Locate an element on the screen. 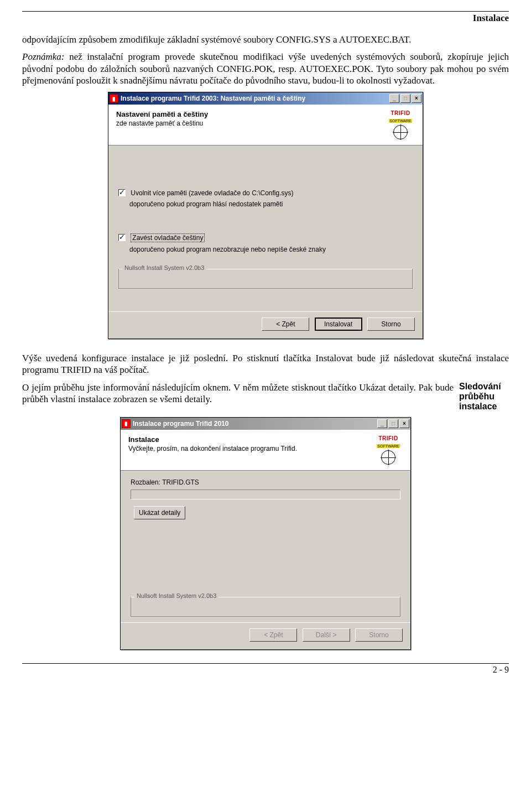  window-title: Instalace programu Trifid 2003: Nastaven… is located at coordinates (255, 98).